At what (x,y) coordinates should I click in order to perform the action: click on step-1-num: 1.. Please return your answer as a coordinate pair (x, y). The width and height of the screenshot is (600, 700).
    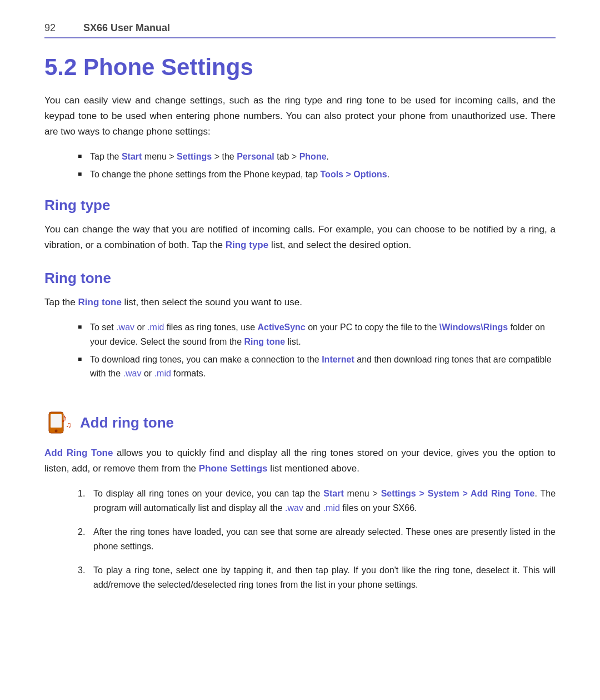
    Looking at the image, I should click on (81, 494).